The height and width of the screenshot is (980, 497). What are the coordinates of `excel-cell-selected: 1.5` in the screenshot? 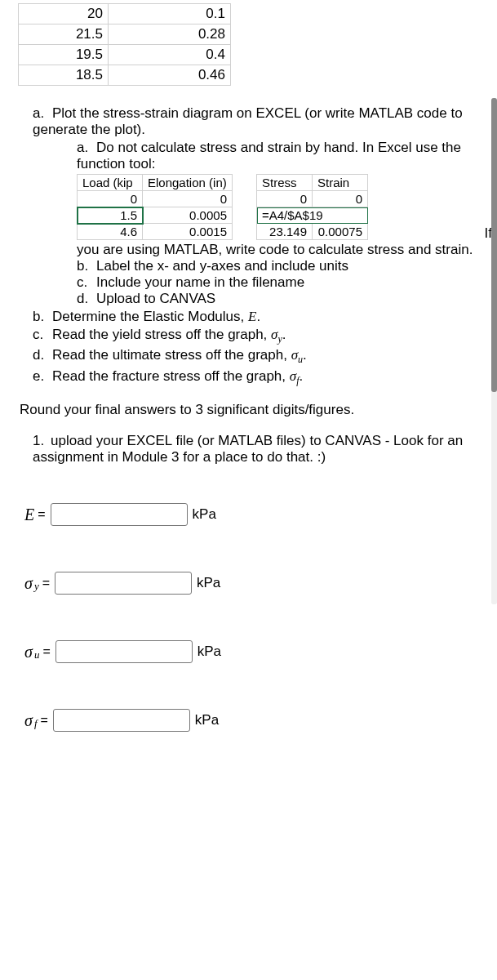 It's located at (110, 216).